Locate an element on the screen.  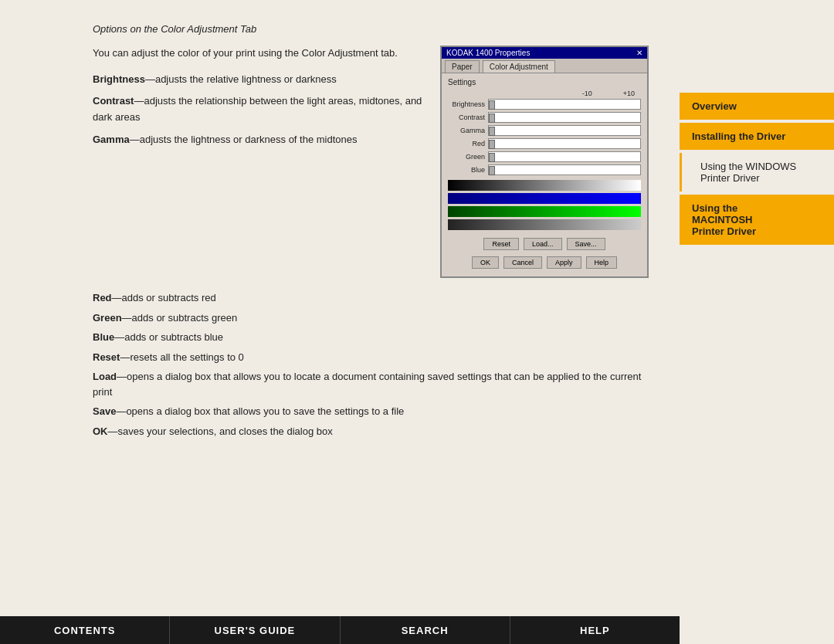
ss-slider-track-red is located at coordinates (564, 144).